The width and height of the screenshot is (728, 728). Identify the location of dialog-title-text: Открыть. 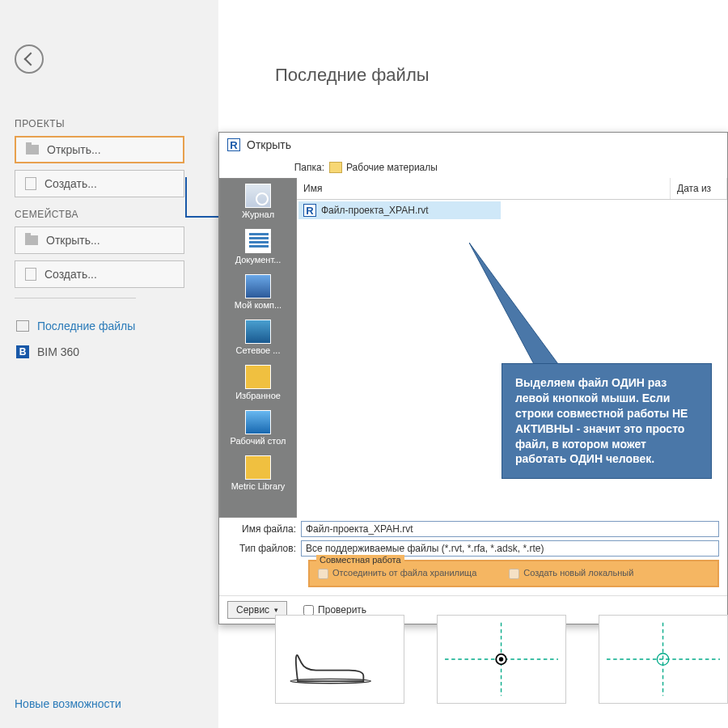
(269, 145).